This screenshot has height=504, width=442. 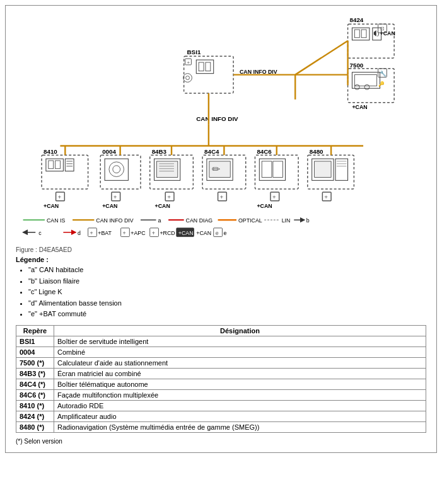 I want to click on figure-section: Figure : D4EA5AED, so click(x=221, y=249).